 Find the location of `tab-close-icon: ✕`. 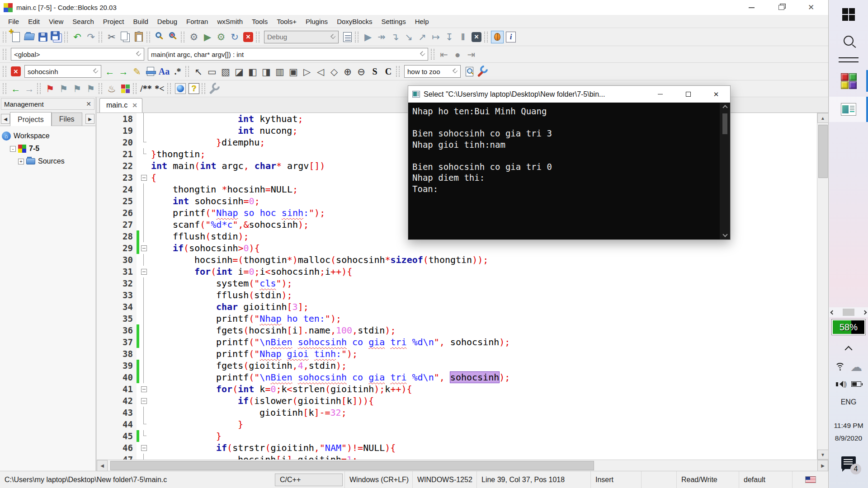

tab-close-icon: ✕ is located at coordinates (135, 105).